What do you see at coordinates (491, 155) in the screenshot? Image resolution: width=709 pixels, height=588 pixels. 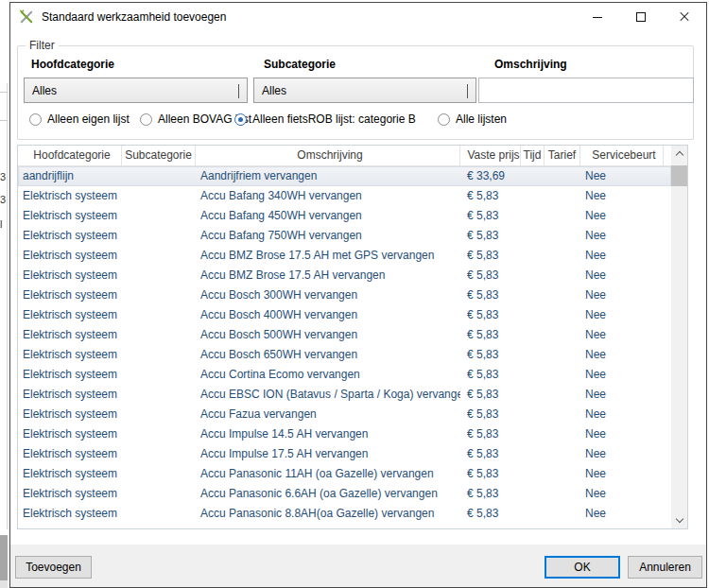 I see `column-header-3: Vaste prijs` at bounding box center [491, 155].